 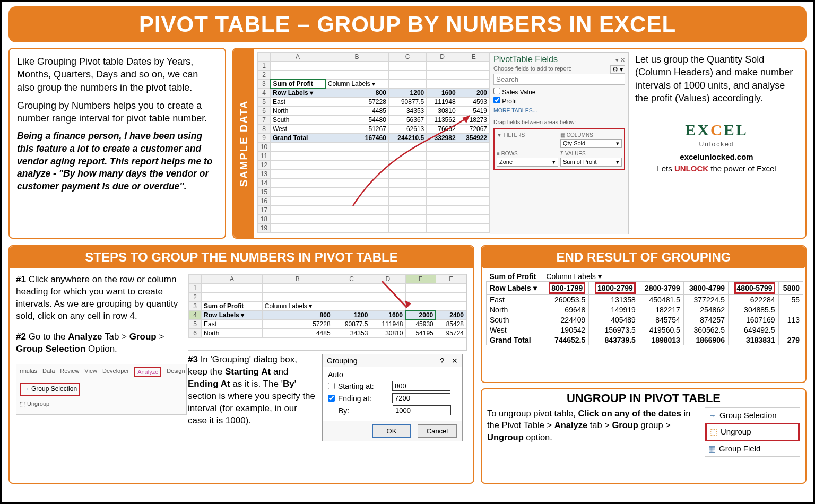 What do you see at coordinates (644, 257) in the screenshot?
I see `end-result-header: END RESULT OF GROUPING` at bounding box center [644, 257].